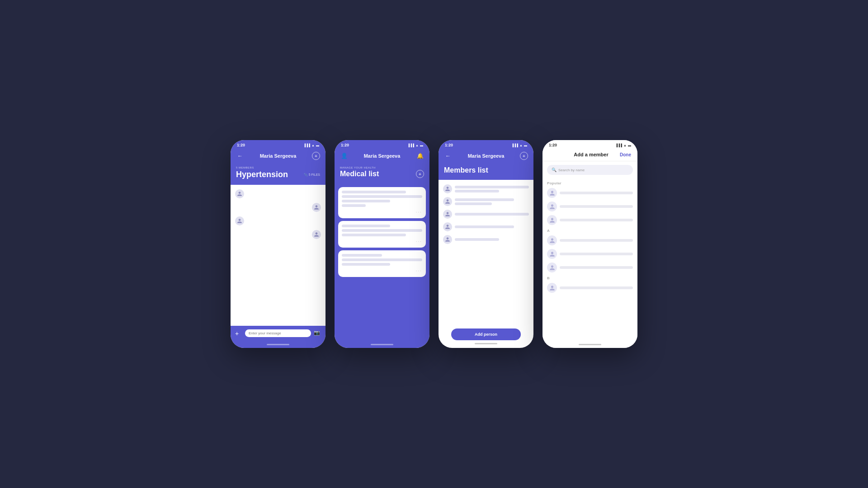  What do you see at coordinates (241, 145) in the screenshot?
I see `status-time-1: 1:20` at bounding box center [241, 145].